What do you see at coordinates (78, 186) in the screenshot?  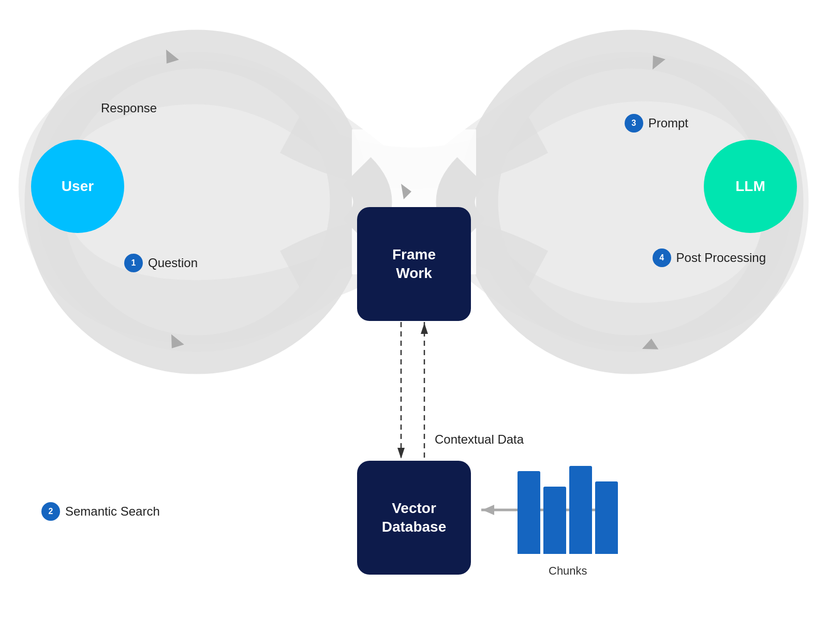 I see `user-node: User` at bounding box center [78, 186].